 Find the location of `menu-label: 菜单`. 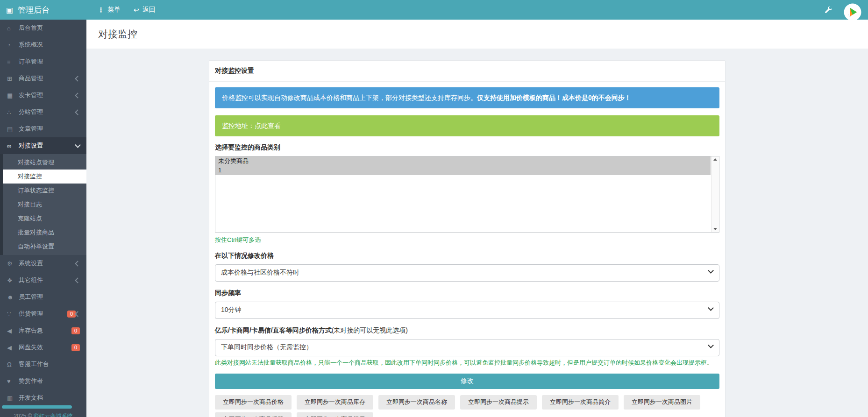

menu-label: 菜单 is located at coordinates (114, 10).